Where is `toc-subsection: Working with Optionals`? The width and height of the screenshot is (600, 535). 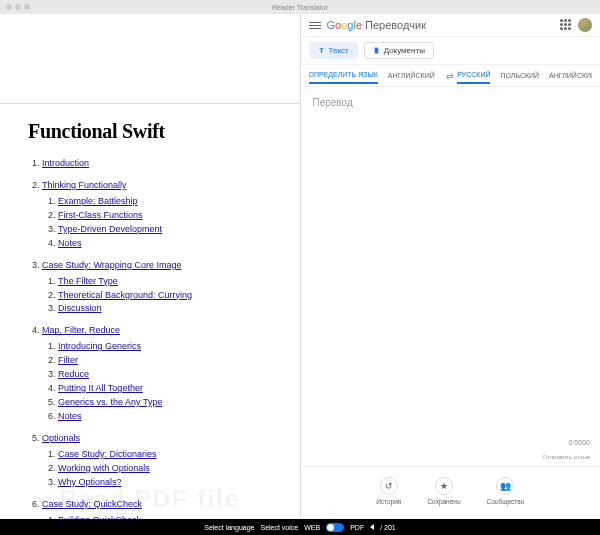 toc-subsection: Working with Optionals is located at coordinates (174, 469).